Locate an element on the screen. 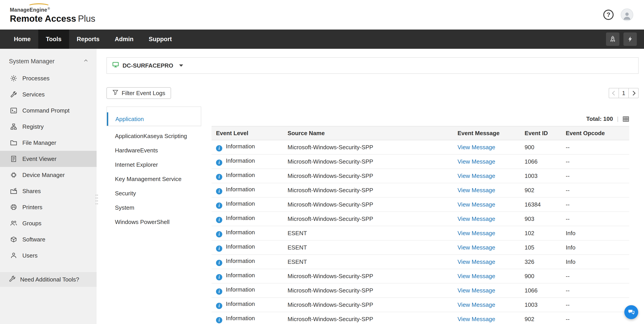  sidebar-resize-handle is located at coordinates (97, 200).